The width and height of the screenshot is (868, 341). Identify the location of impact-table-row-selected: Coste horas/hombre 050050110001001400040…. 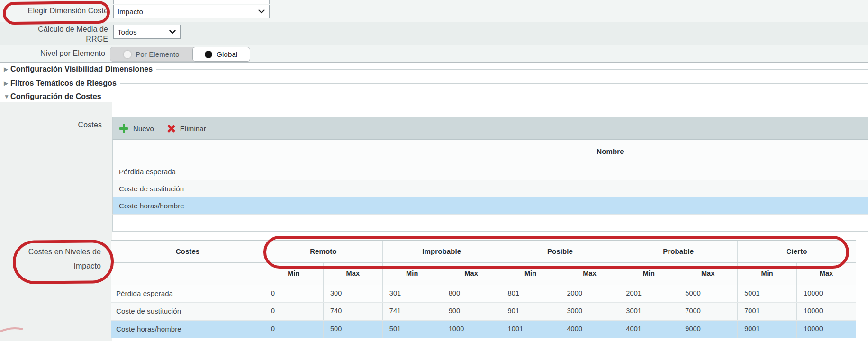
(483, 329).